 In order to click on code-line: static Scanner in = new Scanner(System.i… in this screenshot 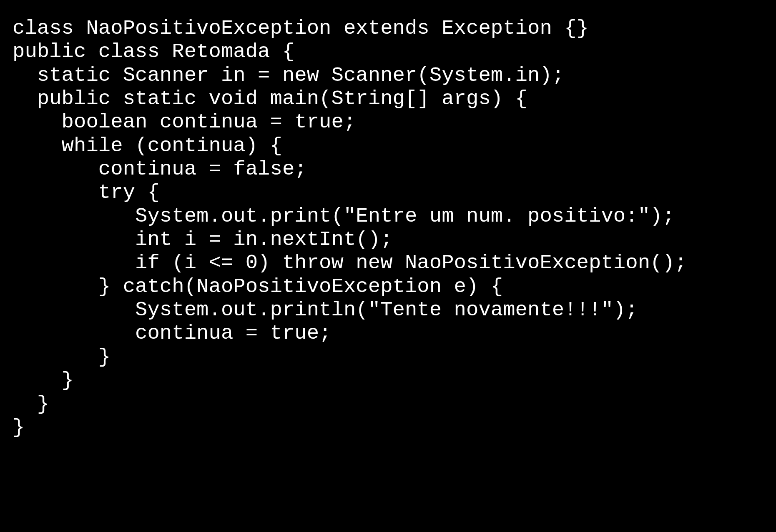, I will do `click(289, 75)`.